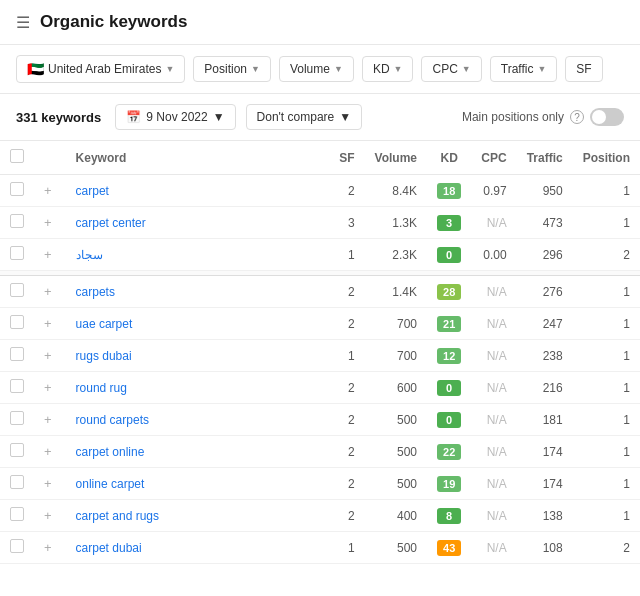 Image resolution: width=640 pixels, height=596 pixels. I want to click on kd-badge: 22, so click(449, 452).